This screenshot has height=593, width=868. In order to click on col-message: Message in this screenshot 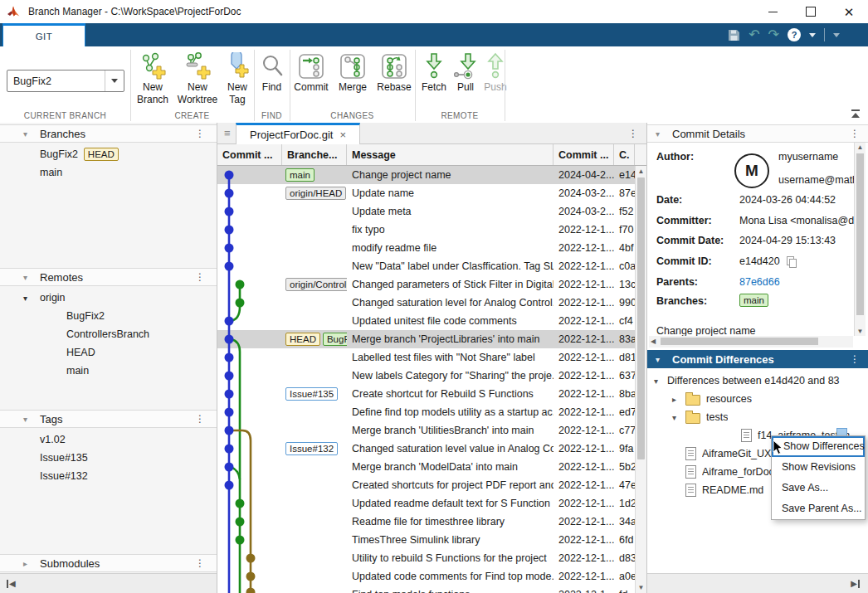, I will do `click(450, 154)`.